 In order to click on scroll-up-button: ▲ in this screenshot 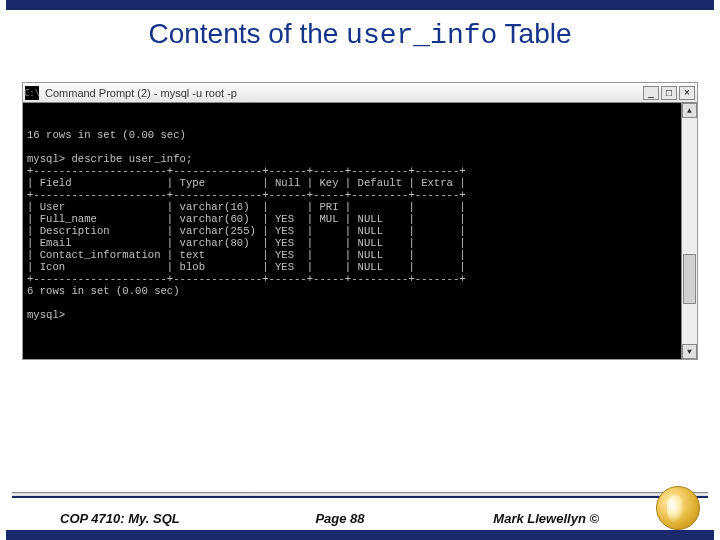, I will do `click(690, 110)`.